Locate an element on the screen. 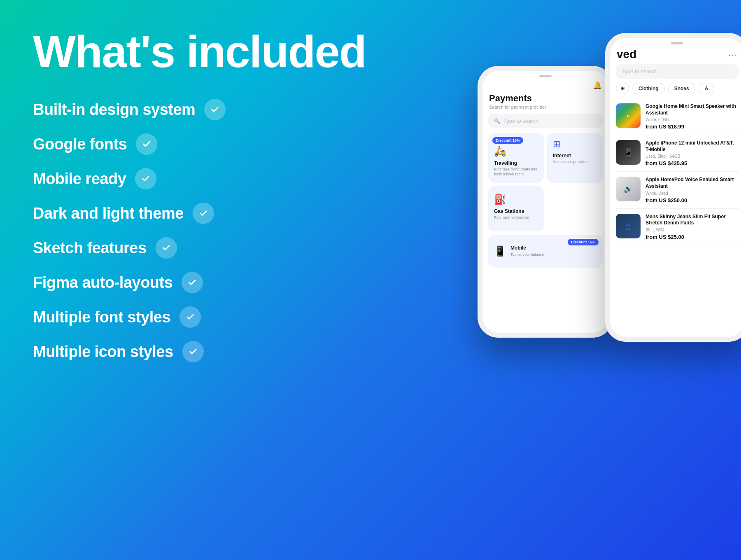 Image resolution: width=741 pixels, height=560 pixels. product-item-jeans: 👖 Mens Skinny Jeans Slim Fit Super Stret… is located at coordinates (677, 227).